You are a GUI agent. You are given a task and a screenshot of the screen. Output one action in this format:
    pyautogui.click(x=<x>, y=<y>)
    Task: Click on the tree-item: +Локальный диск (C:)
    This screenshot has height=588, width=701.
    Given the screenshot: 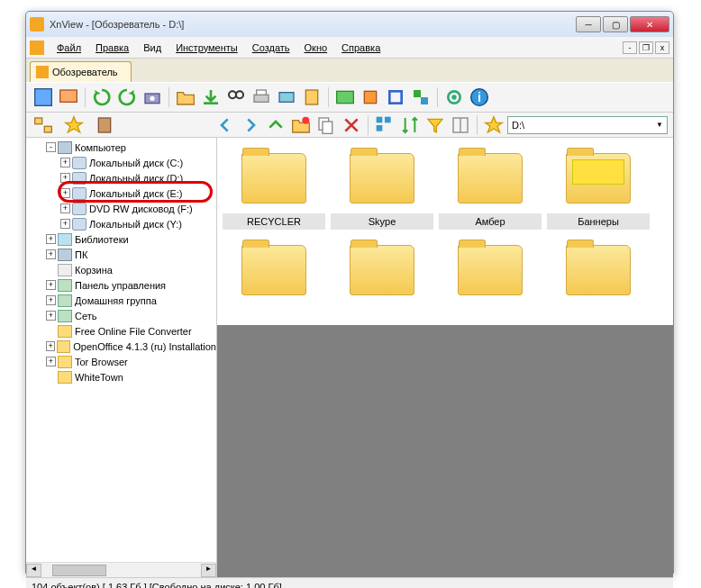 What is the action you would take?
    pyautogui.click(x=121, y=162)
    